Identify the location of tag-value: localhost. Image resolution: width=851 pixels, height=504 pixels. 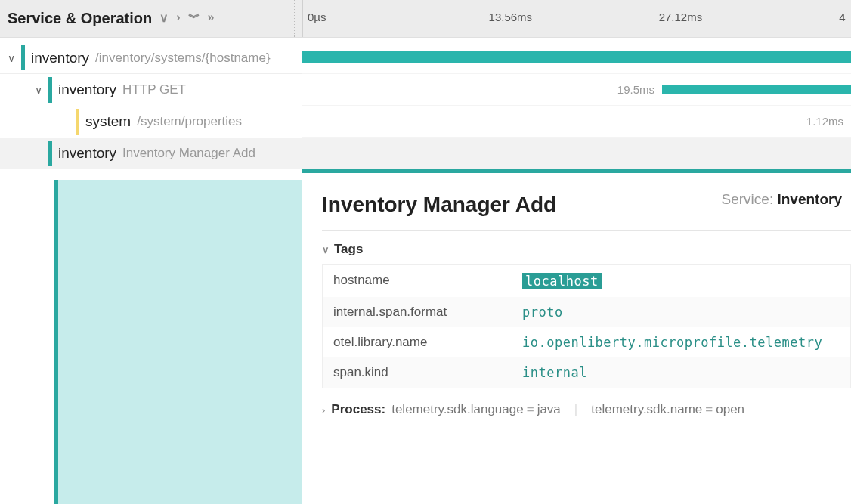
(562, 281).